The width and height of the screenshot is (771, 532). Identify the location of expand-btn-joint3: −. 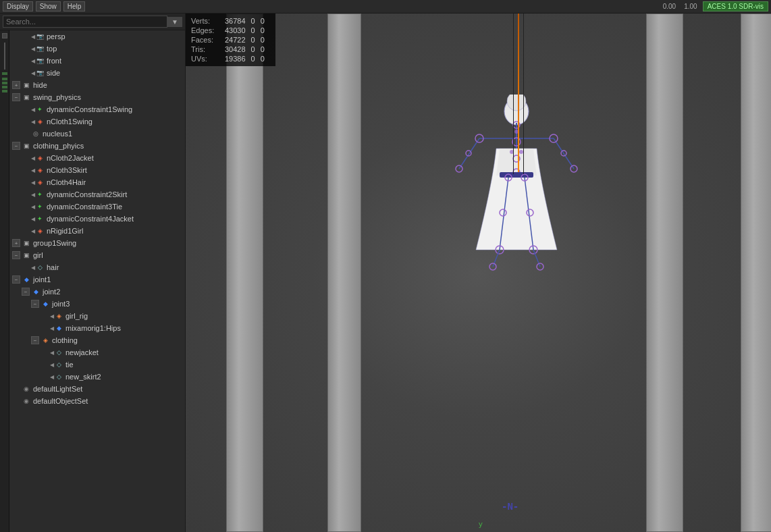
(35, 304).